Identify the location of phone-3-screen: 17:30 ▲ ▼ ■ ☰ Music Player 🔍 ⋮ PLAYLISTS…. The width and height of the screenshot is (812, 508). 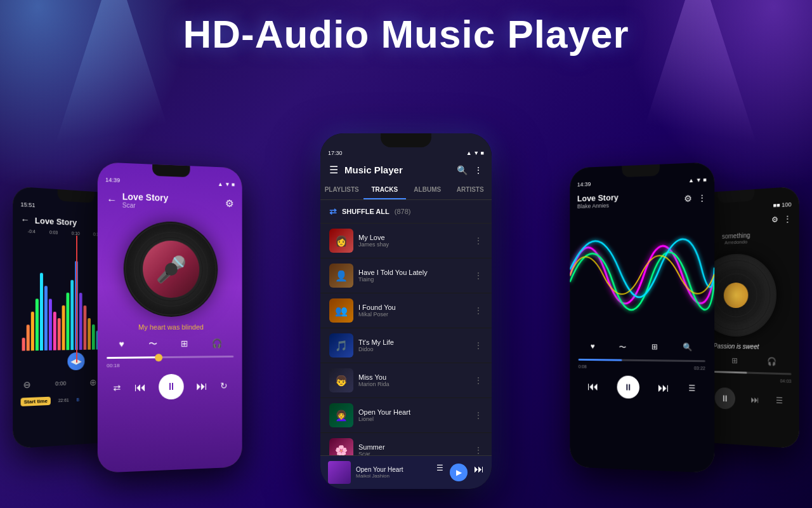
(406, 311).